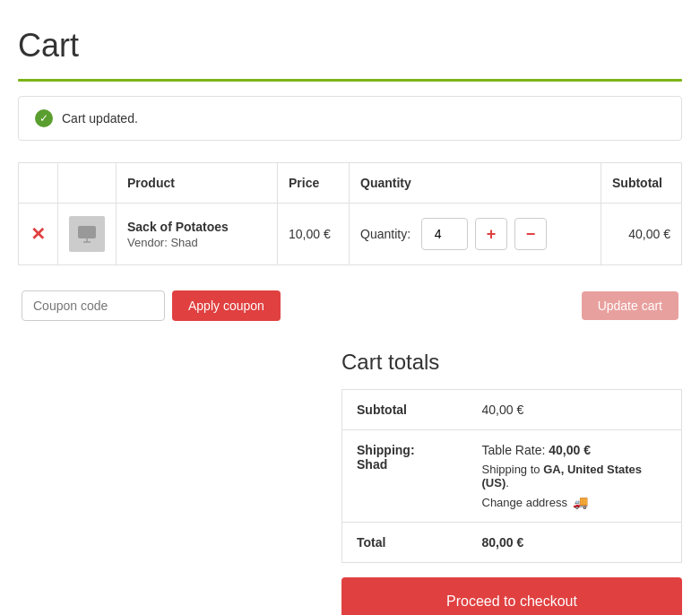 Image resolution: width=700 pixels, height=615 pixels. What do you see at coordinates (350, 306) in the screenshot?
I see `coupon-row: Apply coupon Update cart` at bounding box center [350, 306].